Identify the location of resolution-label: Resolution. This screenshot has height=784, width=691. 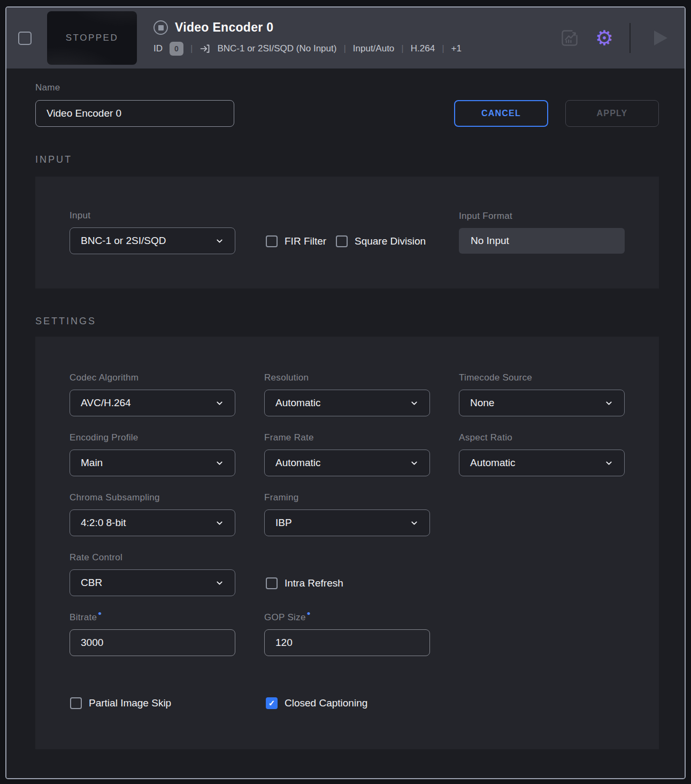
(287, 378).